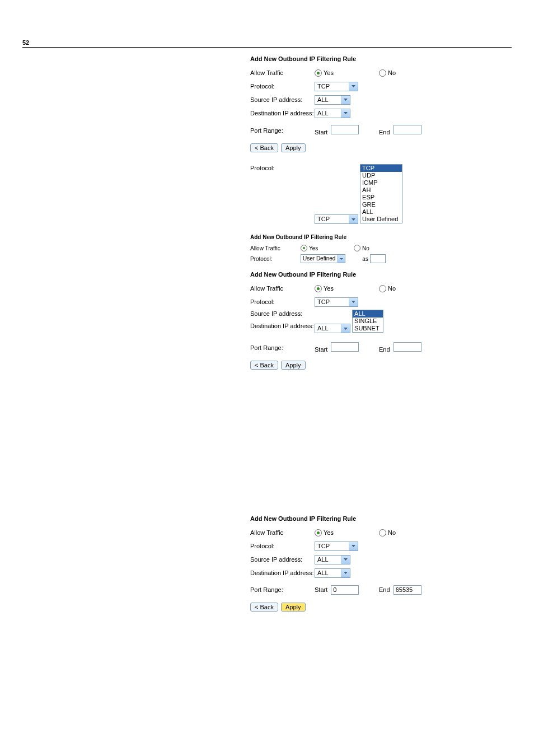 The width and height of the screenshot is (534, 756). Describe the element at coordinates (381, 519) in the screenshot. I see `panel-5-title: Add New Outbound IP Filtering Rule` at that location.